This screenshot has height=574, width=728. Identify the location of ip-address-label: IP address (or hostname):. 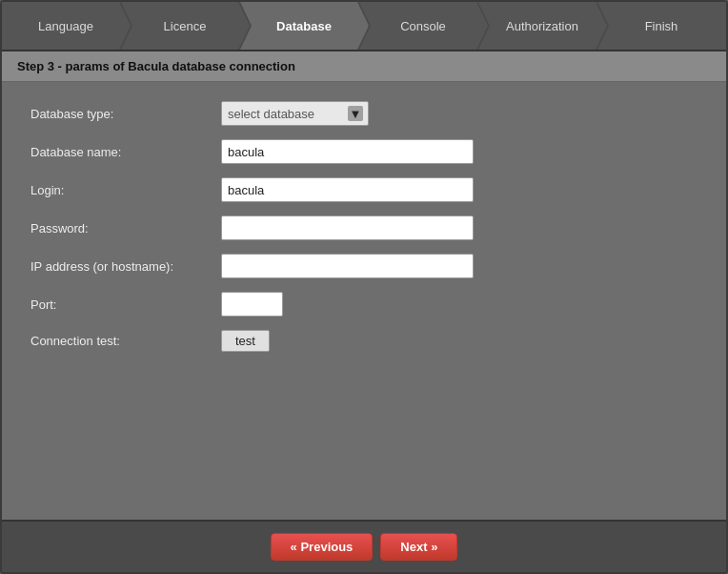
(126, 267).